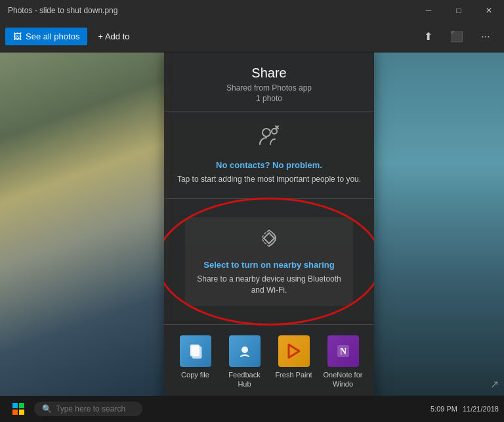 The width and height of the screenshot is (504, 422). Describe the element at coordinates (489, 11) in the screenshot. I see `close-button: ✕` at that location.